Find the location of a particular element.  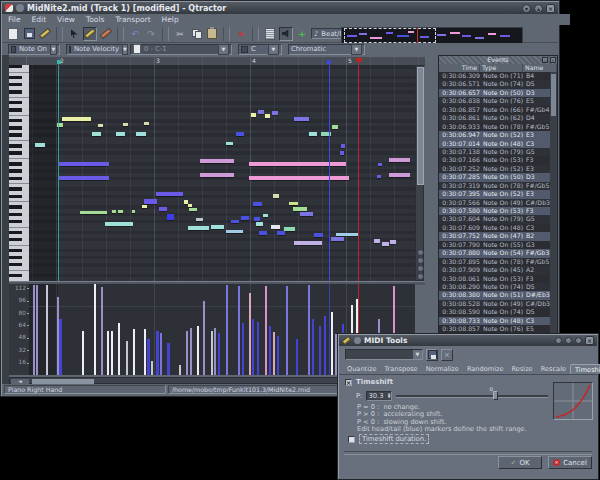

events-panel-title: Events is located at coordinates (498, 60).